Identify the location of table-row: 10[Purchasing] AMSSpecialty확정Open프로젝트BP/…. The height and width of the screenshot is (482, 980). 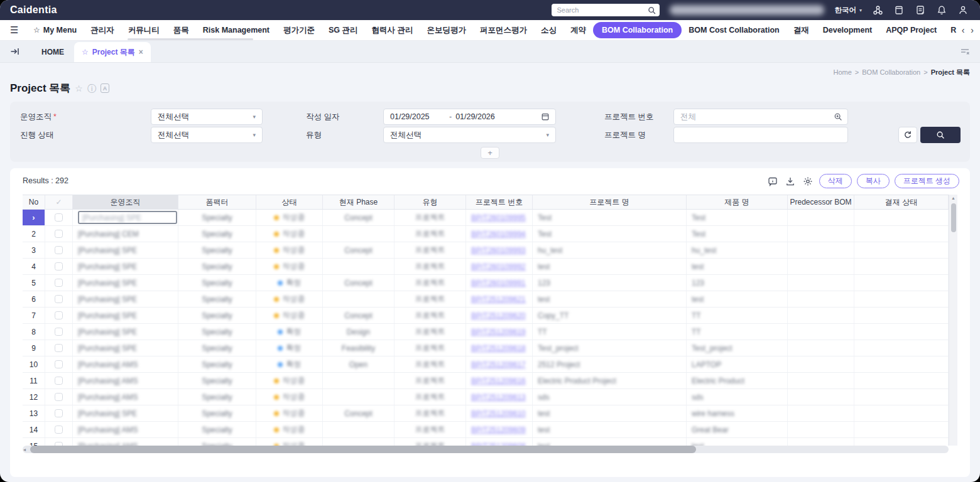
(486, 365).